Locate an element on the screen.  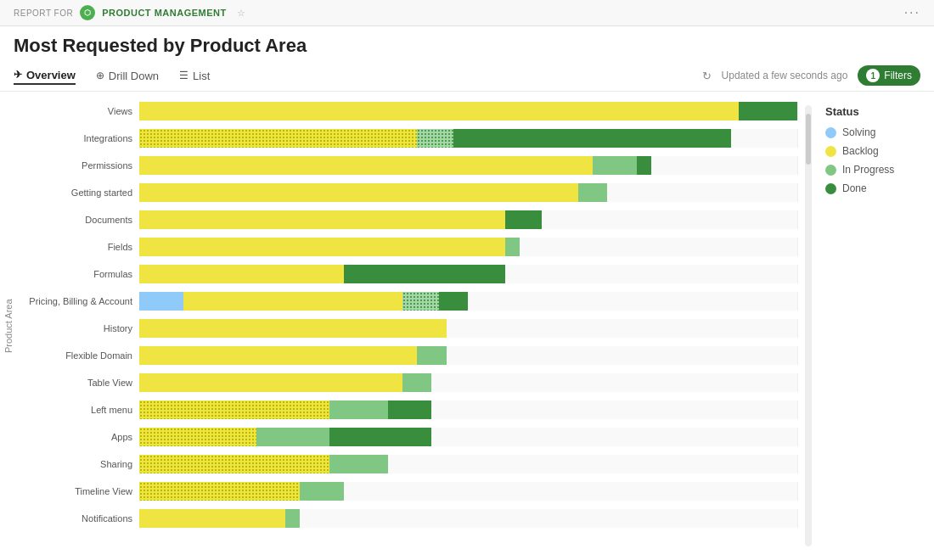
bar-label: Fields is located at coordinates (80, 247).